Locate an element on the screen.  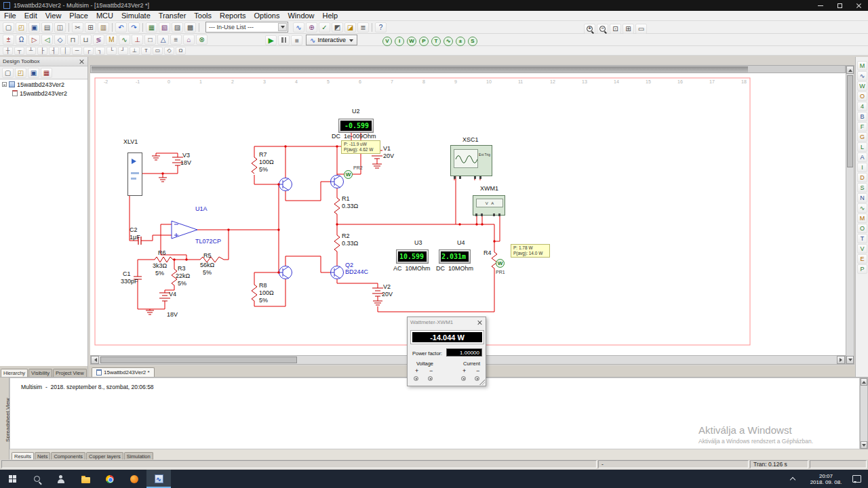
place-indicator-button: ∿ is located at coordinates (125, 39).